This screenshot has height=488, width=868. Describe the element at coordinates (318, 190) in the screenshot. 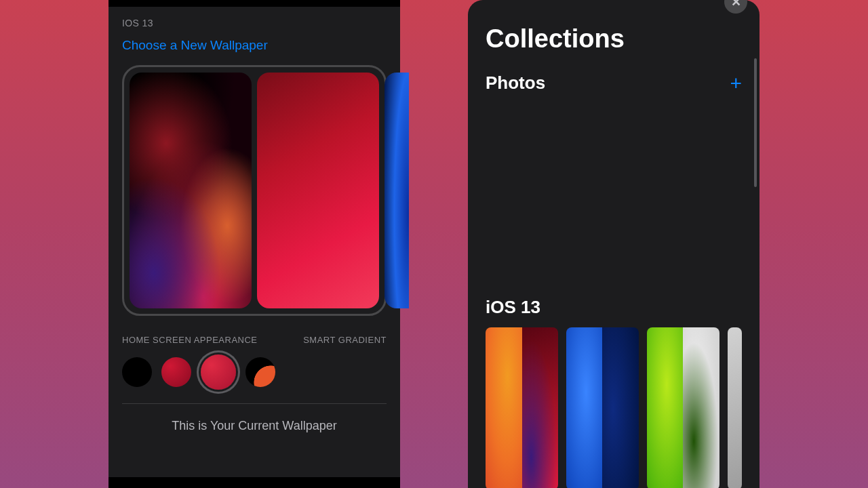

I see `home-screen-preview` at that location.